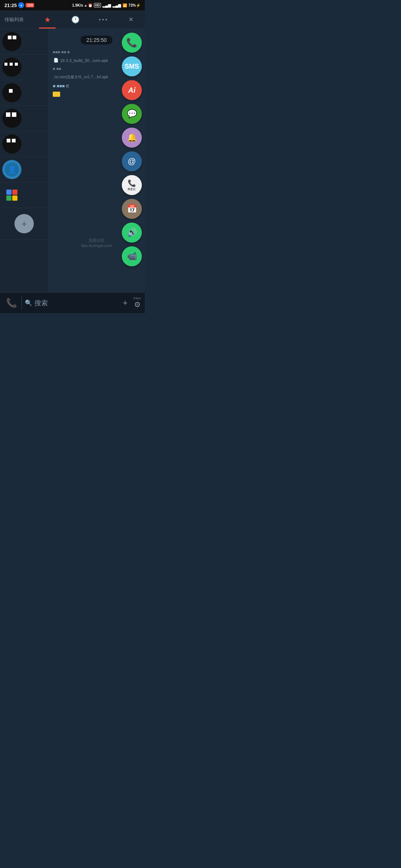 This screenshot has width=401, height=868. What do you see at coordinates (10, 5) in the screenshot?
I see `time-display: 21:25` at bounding box center [10, 5].